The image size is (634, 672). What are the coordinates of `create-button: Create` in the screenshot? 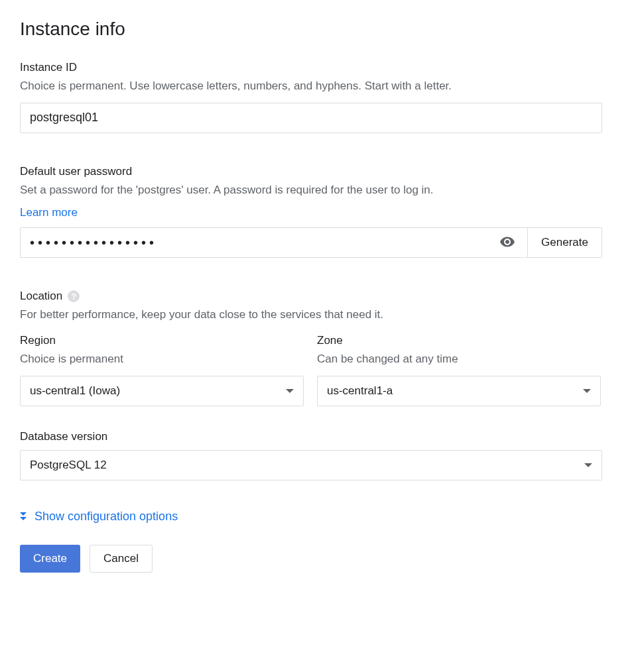 It's located at (50, 559).